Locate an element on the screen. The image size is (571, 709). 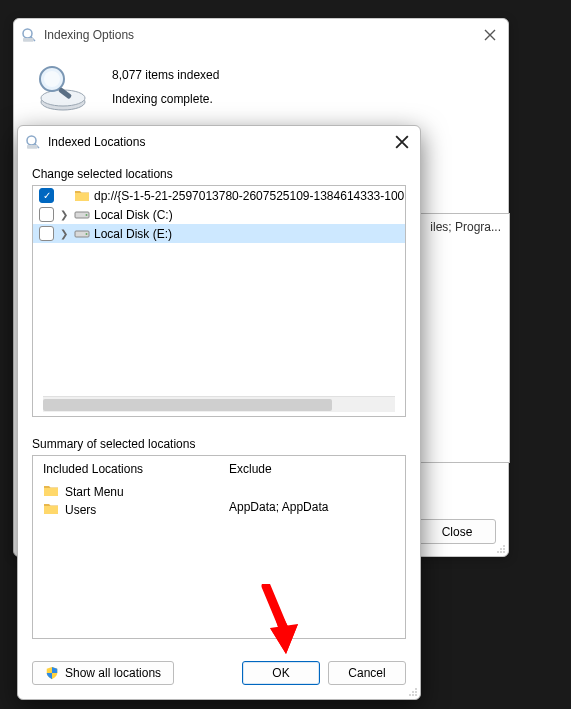
tree-row: dp://{S-1-5-21-2597013780-2607525109-138… is located at coordinates (219, 196).